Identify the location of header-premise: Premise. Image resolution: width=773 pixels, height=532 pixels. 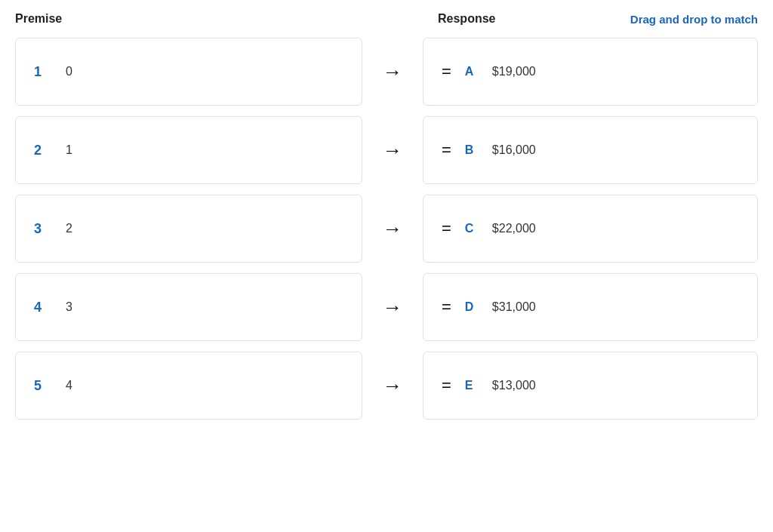
(189, 19).